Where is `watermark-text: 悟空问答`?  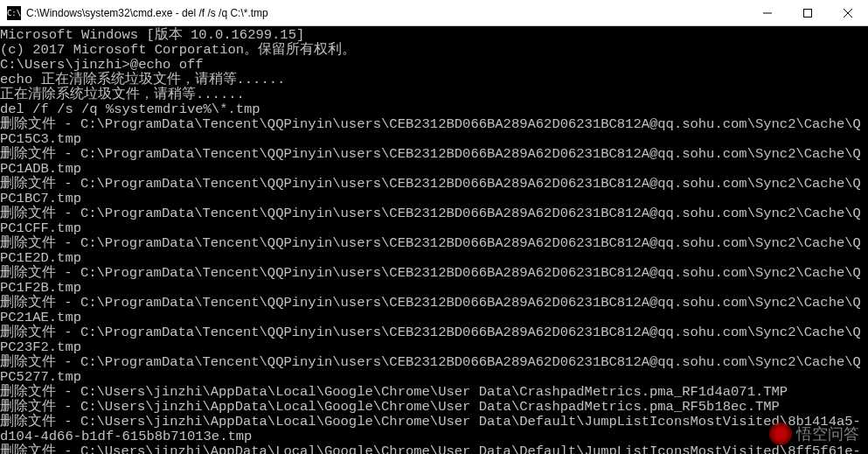
watermark-text: 悟空问答 is located at coordinates (828, 434).